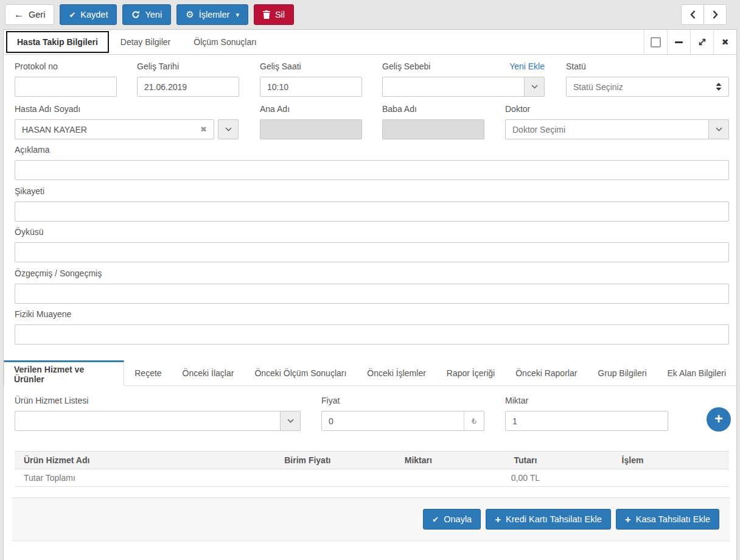 The height and width of the screenshot is (560, 740). What do you see at coordinates (719, 86) in the screenshot?
I see `select-arrows-icon` at bounding box center [719, 86].